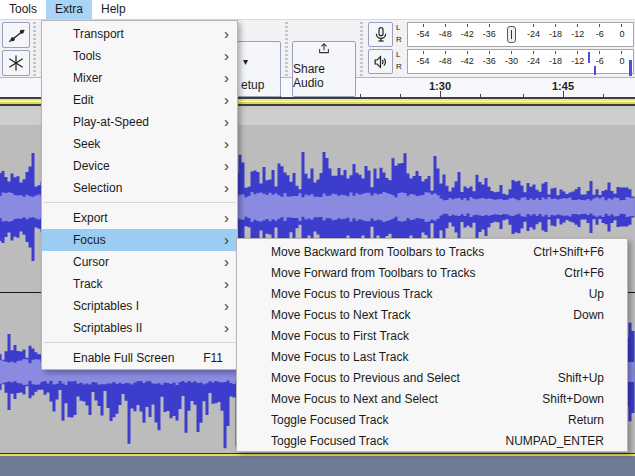  Describe the element at coordinates (140, 262) in the screenshot. I see `menu-item-cursor: Cursor›` at that location.